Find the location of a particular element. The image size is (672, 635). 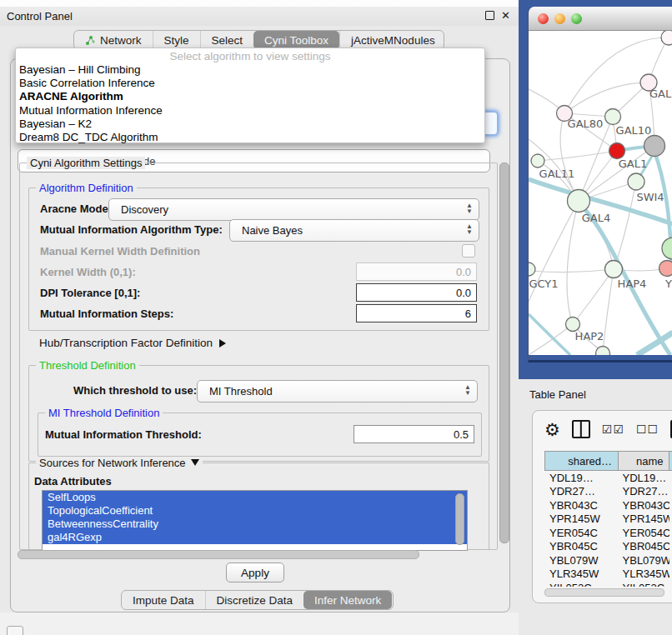

tab-label: Select is located at coordinates (228, 40).